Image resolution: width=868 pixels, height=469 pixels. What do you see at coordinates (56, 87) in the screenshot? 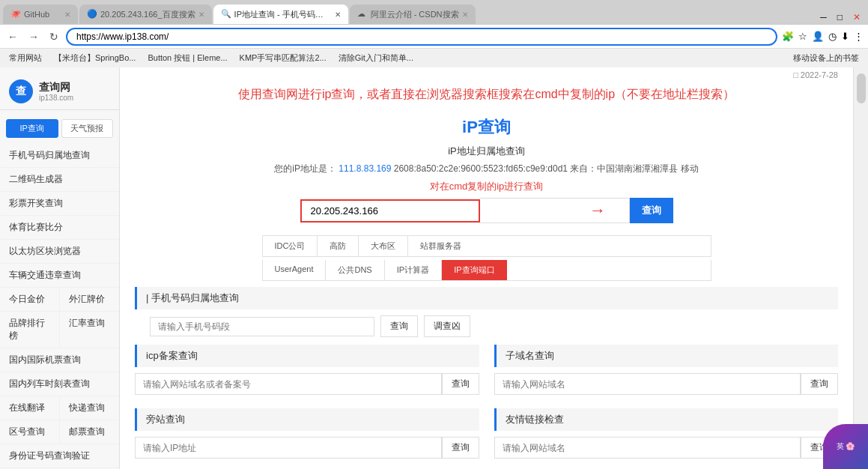
I see `logo-name: 查询网` at bounding box center [56, 87].